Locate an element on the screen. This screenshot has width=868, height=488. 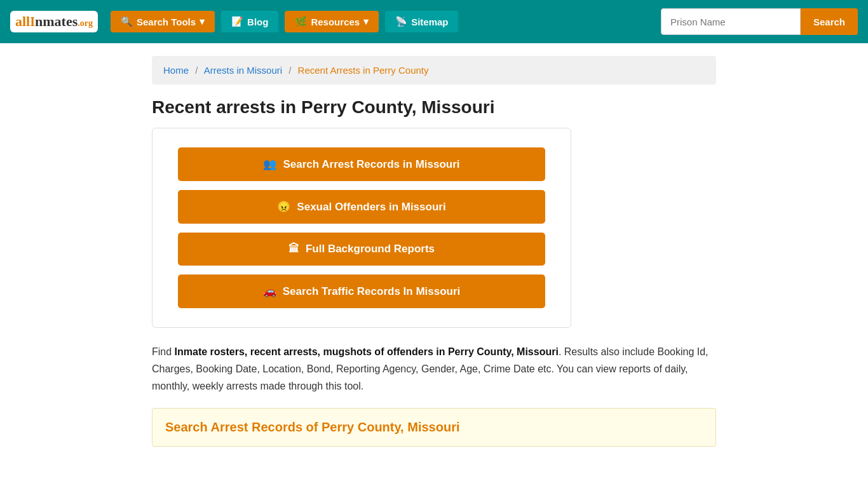
resources-icon: 🌿 is located at coordinates (301, 22).